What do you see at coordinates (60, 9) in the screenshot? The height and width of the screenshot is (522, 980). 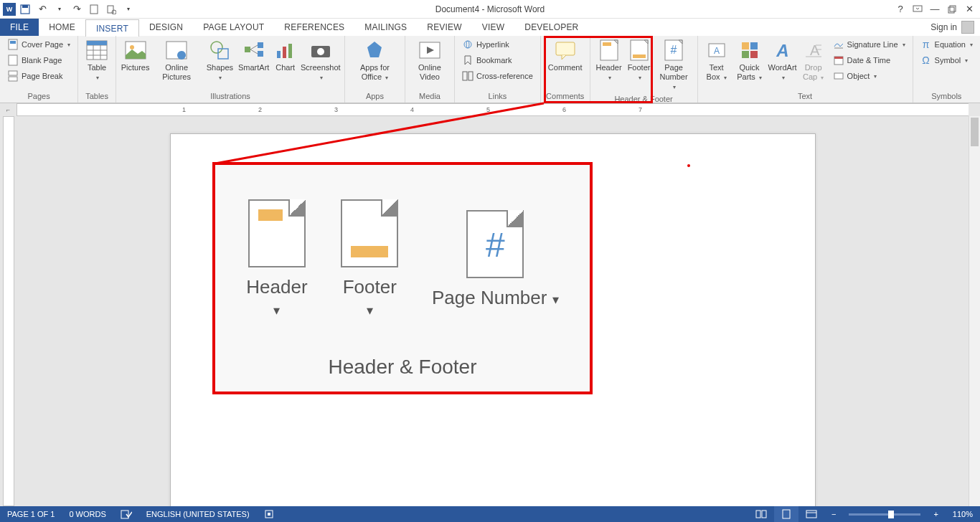 I see `undo-dropdown-icon: ▾` at bounding box center [60, 9].